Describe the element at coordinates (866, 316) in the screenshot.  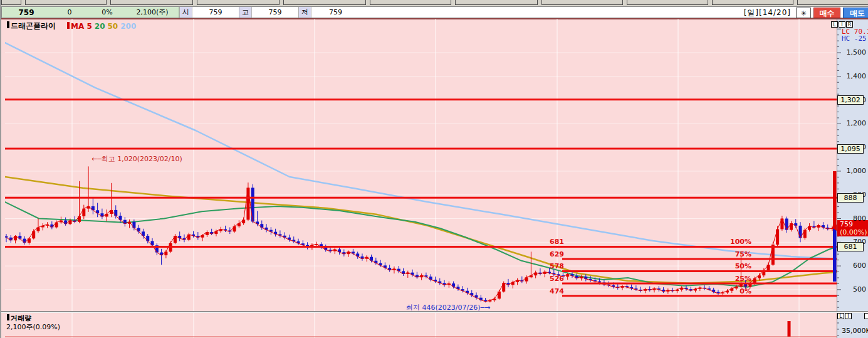
I see `vol-r-button-partial` at that location.